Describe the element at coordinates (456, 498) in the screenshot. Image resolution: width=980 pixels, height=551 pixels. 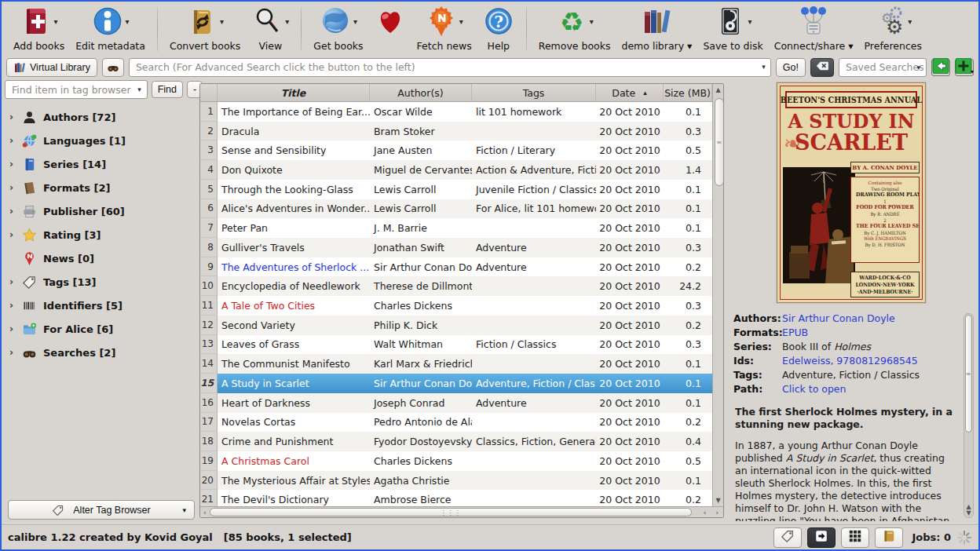
I see `table-row: 21The Devil's DictionaryAmbrose Bierce20…` at that location.